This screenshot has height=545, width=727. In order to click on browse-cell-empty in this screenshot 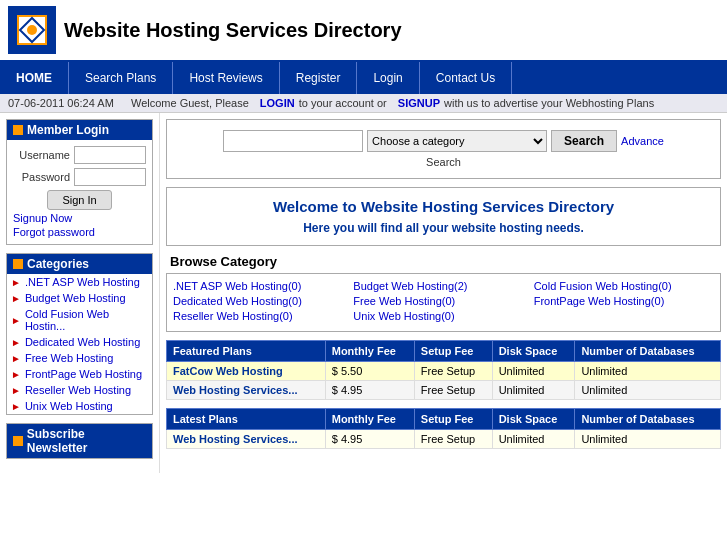, I will do `click(624, 316)`.